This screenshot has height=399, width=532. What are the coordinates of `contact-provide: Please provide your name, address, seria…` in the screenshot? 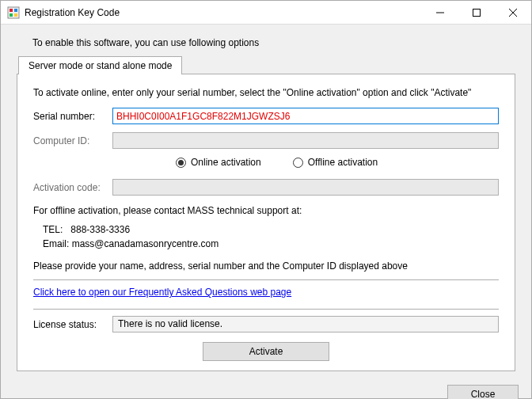 It's located at (266, 266).